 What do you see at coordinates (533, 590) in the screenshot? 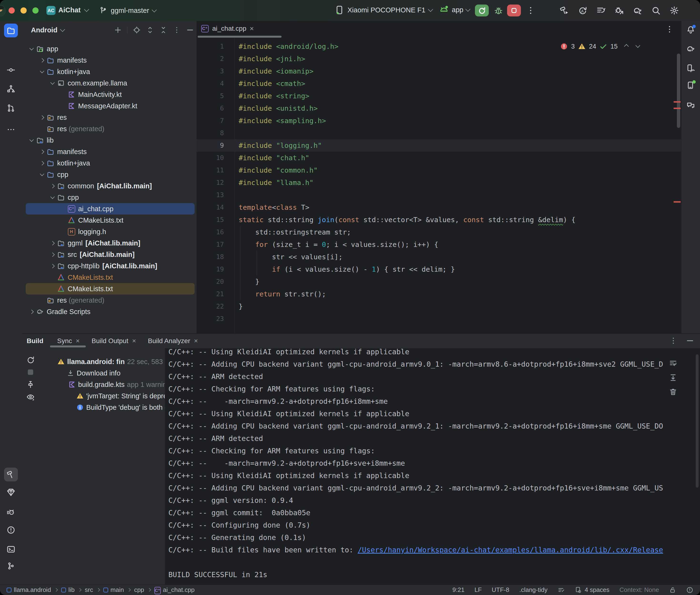
I see `code-style: .clang-tidy` at bounding box center [533, 590].